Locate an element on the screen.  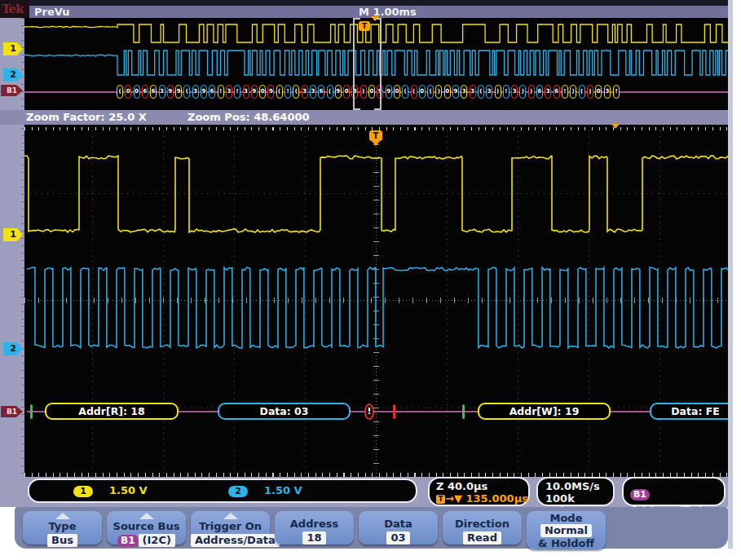
trigger-point-icon is located at coordinates (376, 143).